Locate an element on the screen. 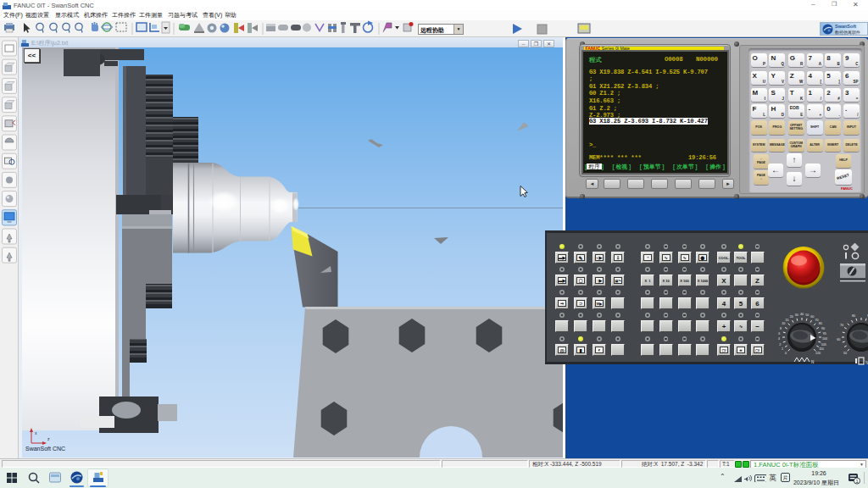  svg-text: 8 is located at coordinates (781, 329).